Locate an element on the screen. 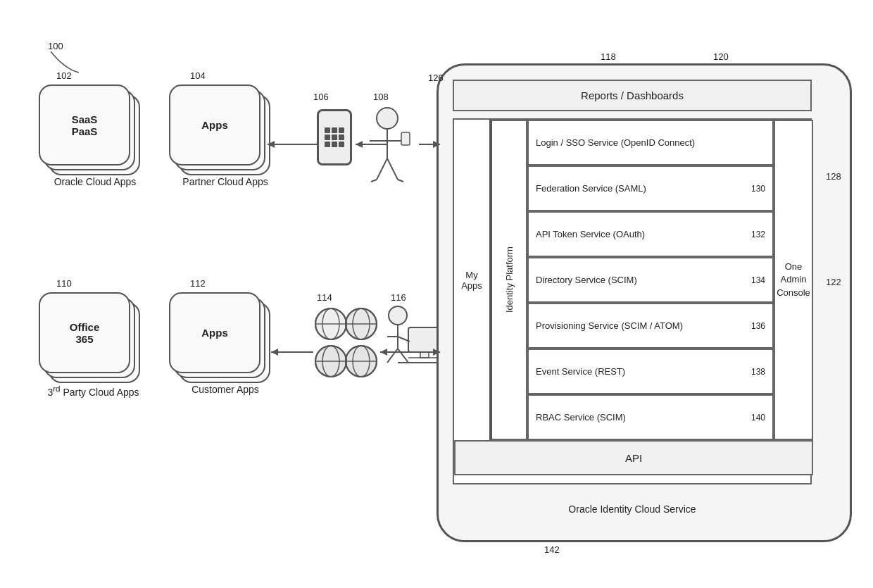 This screenshot has height=588, width=873. ref-120: 120 is located at coordinates (721, 56).